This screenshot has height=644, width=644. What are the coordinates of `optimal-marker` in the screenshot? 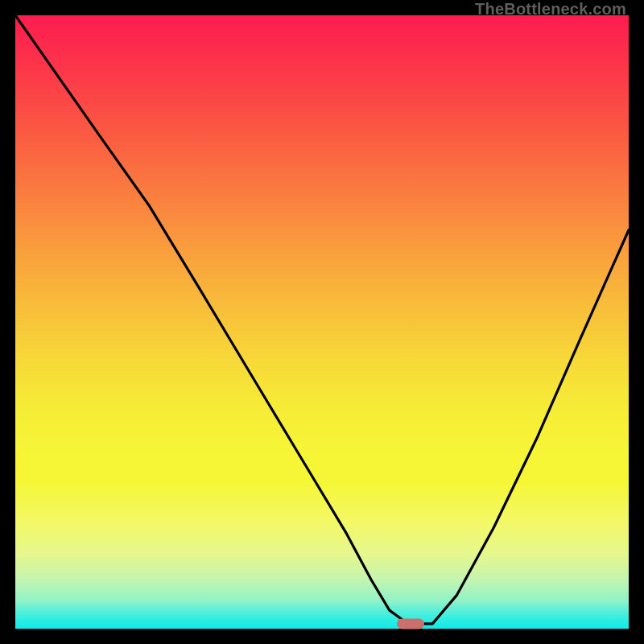 It's located at (411, 623).